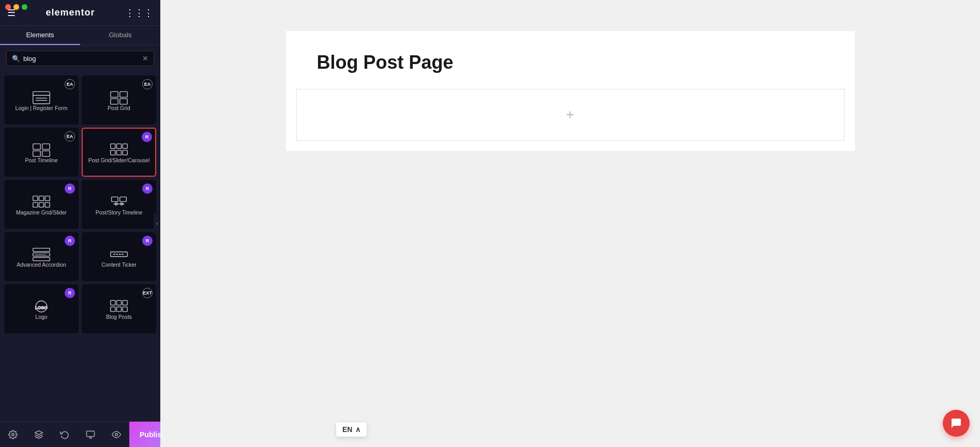  What do you see at coordinates (41, 98) in the screenshot?
I see `login-form-icon` at bounding box center [41, 98].